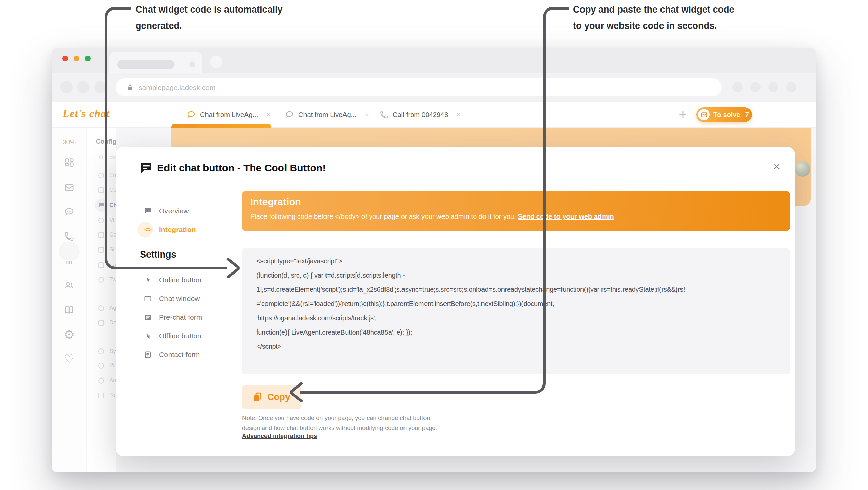  What do you see at coordinates (148, 317) in the screenshot?
I see `form-icon` at bounding box center [148, 317].